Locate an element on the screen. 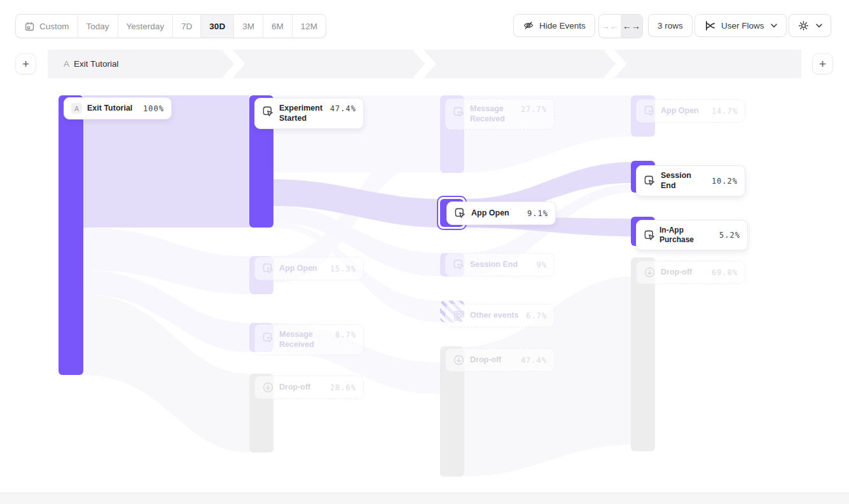 The image size is (849, 504). node-percent: 9% is located at coordinates (542, 265).